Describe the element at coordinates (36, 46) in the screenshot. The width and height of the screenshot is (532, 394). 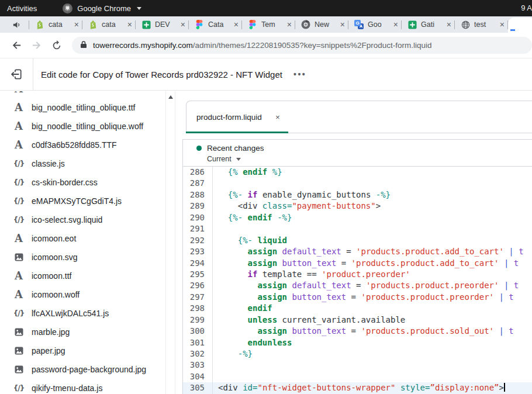
I see `forward-button` at that location.